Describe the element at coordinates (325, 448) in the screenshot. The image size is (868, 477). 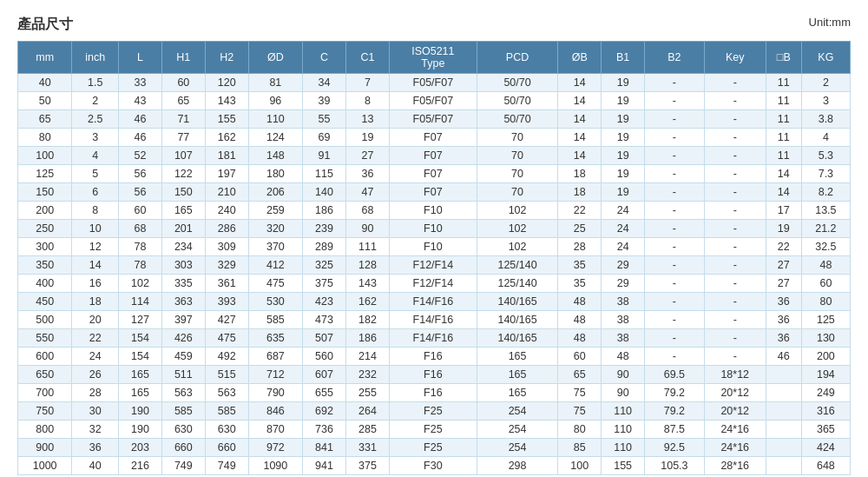
I see `table-cell: 841` at that location.